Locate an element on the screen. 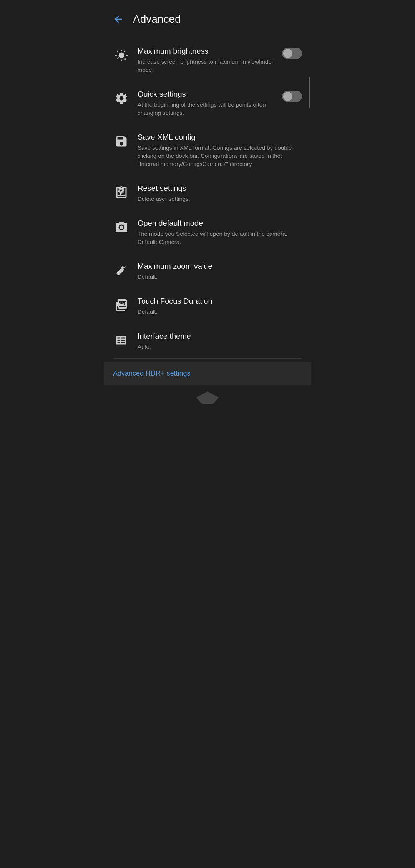 The height and width of the screenshot is (868, 415). settings-item-reset: Reset settings Delete user settings. is located at coordinates (208, 193).